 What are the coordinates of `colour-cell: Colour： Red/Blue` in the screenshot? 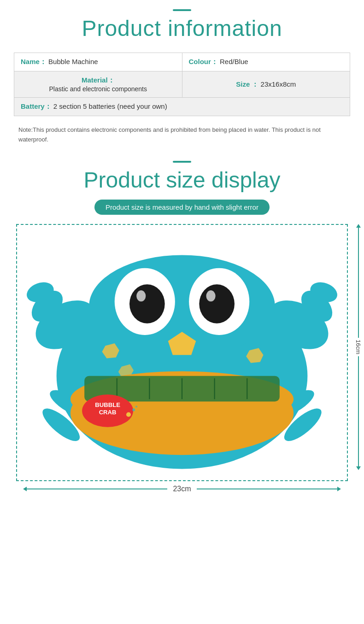 It's located at (266, 62).